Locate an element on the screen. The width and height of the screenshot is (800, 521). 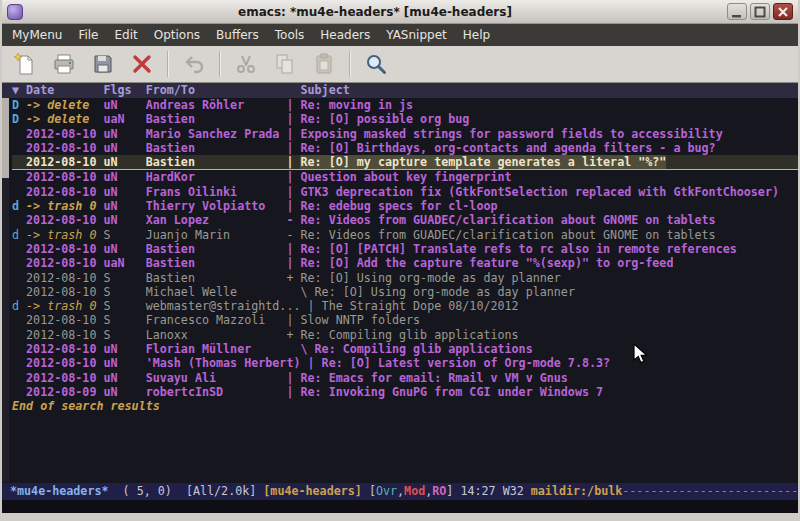
message-subject: Re: Compiling glib applications is located at coordinates (409, 335).